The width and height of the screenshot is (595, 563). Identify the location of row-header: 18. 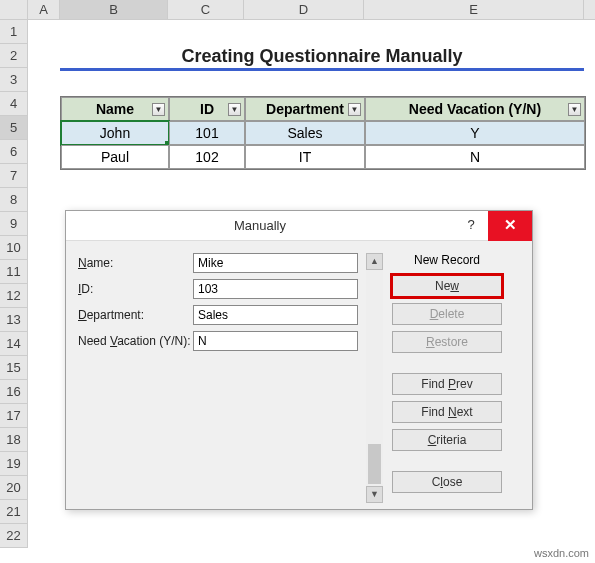
(14, 440).